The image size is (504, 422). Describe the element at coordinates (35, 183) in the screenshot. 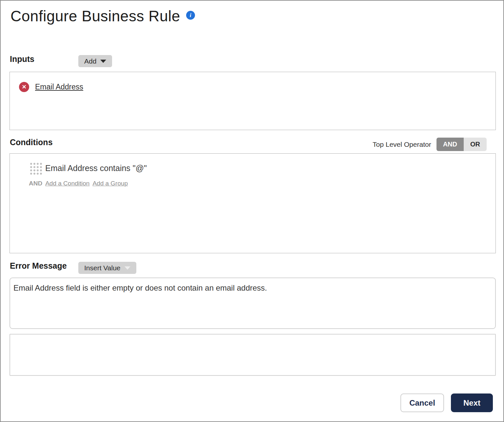

I see `condition-and-label: AND` at that location.